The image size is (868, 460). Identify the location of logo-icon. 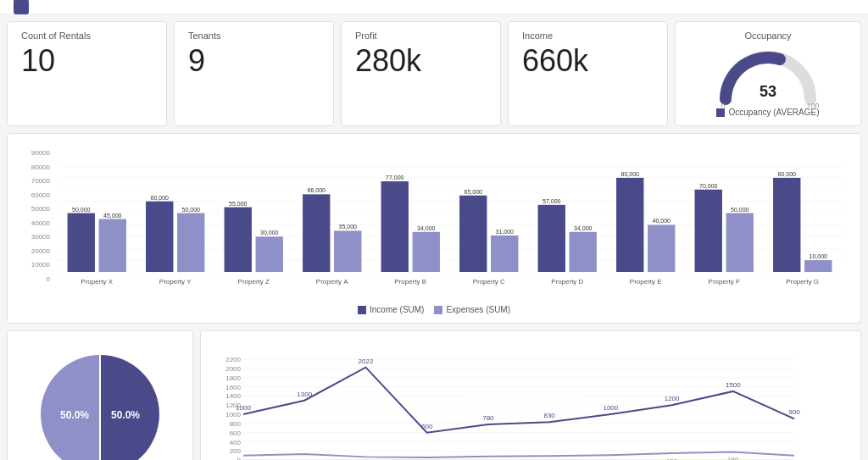
(21, 7).